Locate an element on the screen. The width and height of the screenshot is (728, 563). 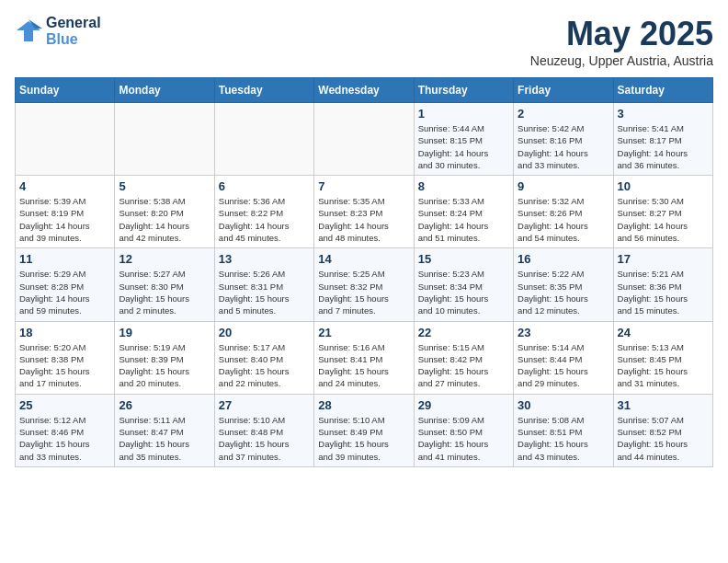
calendar-cell: 28Sunrise: 5:10 AM Sunset: 8:49 PM Dayli… is located at coordinates (364, 431).